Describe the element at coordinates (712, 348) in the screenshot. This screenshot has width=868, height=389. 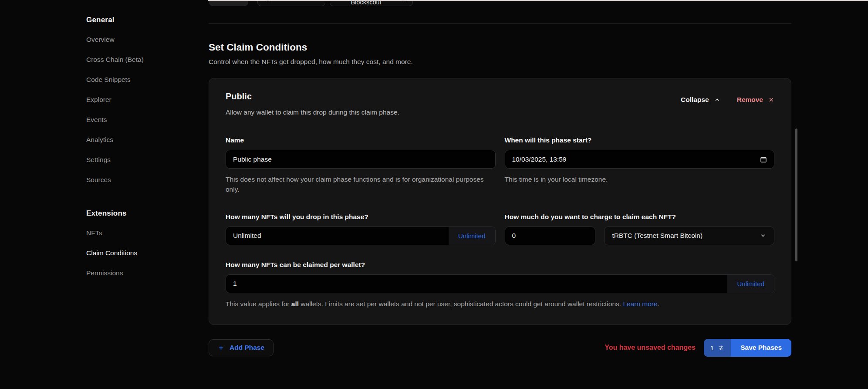
I see `queued-count-label: 1` at that location.